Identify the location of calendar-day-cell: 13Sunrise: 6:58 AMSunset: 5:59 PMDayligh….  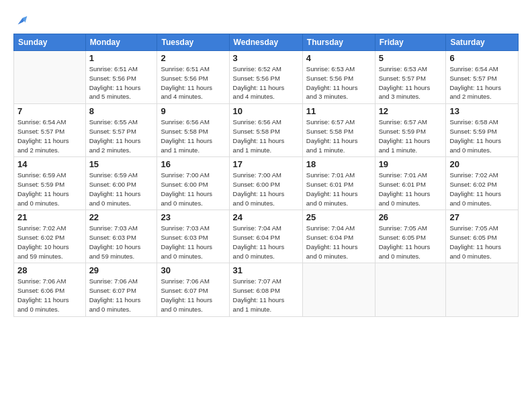
(482, 130).